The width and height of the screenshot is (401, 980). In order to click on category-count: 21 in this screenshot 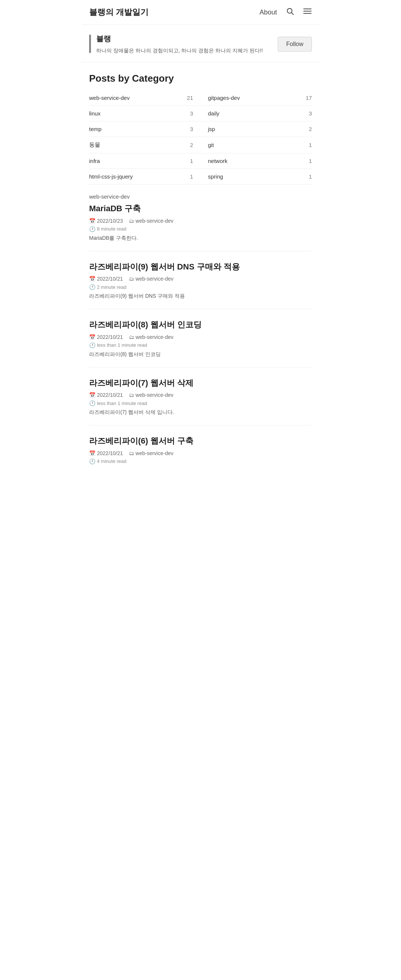, I will do `click(190, 98)`.